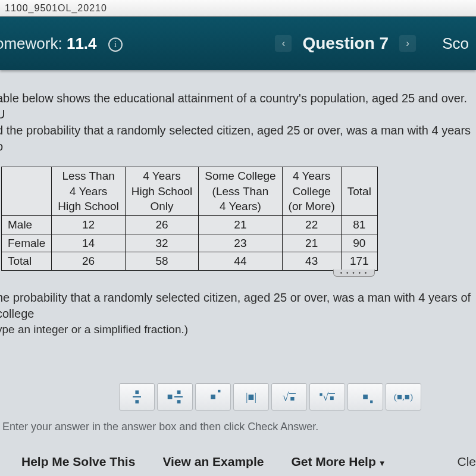 The image size is (476, 476). What do you see at coordinates (382, 463) in the screenshot?
I see `caret-down-icon: ▼` at bounding box center [382, 463].